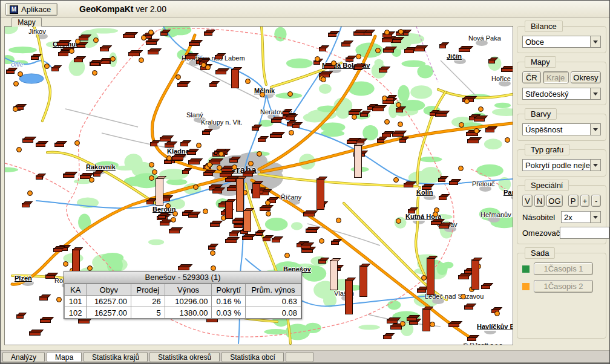 The height and width of the screenshot is (364, 610). What do you see at coordinates (64, 357) in the screenshot?
I see `bottom-tab-mapa: Mapa` at bounding box center [64, 357].